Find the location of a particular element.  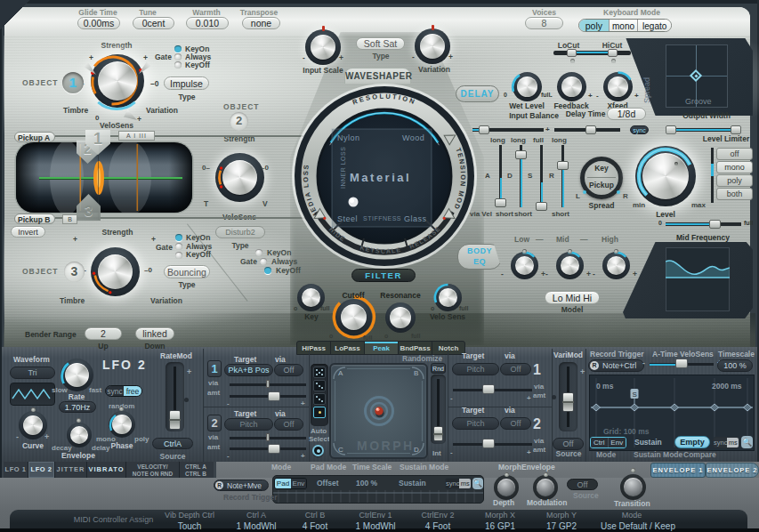

svg-text: A is located at coordinates (341, 374).